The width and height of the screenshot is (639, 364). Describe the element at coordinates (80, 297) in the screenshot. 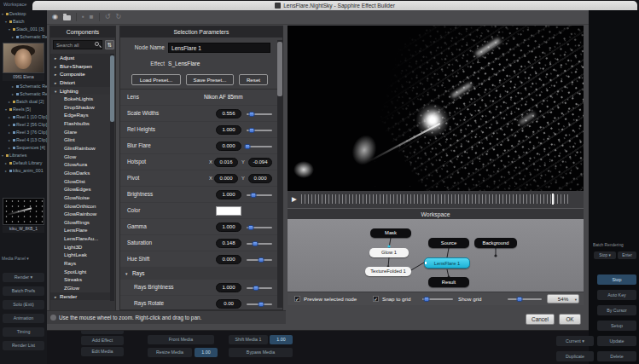

I see `component-item: ▸Render` at that location.